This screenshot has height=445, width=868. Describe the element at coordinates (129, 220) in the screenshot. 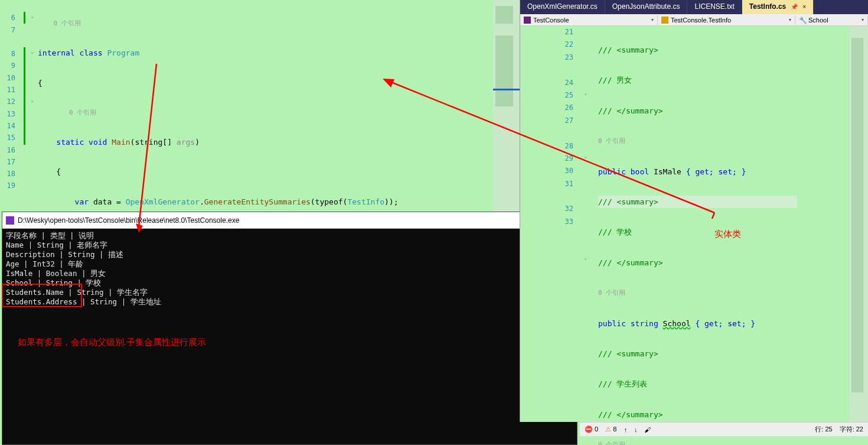

I see `console-title: D:\Wesky\open-tools\TestConsole\bin\Rele…` at that location.